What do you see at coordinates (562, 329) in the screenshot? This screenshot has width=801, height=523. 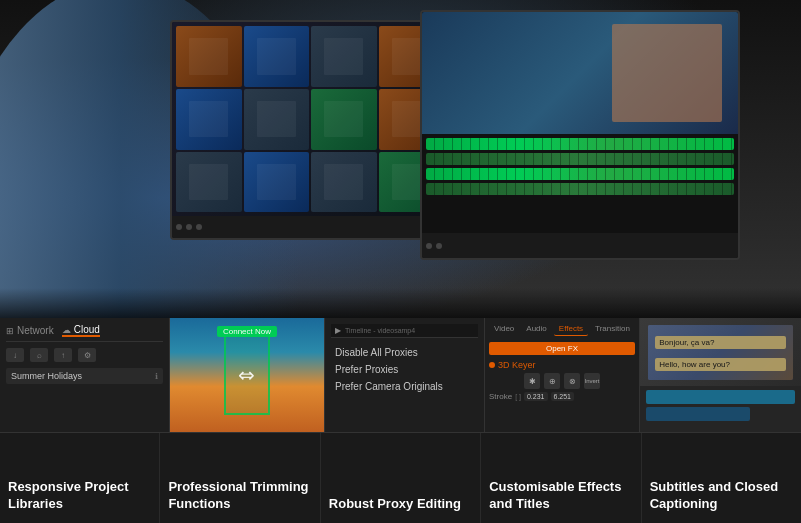 I see `effects-tabs: Video Audio Effects Transition` at bounding box center [562, 329].